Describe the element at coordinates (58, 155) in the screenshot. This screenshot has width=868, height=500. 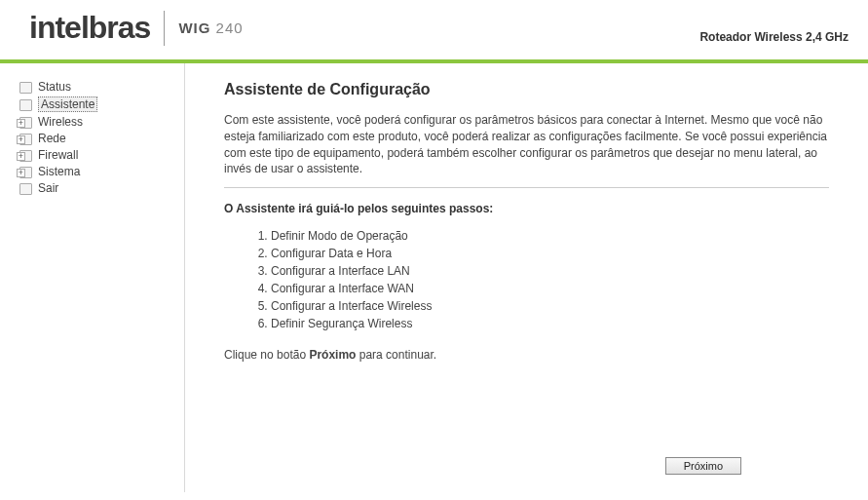
I see `sidebar-item-label: Firewall` at that location.